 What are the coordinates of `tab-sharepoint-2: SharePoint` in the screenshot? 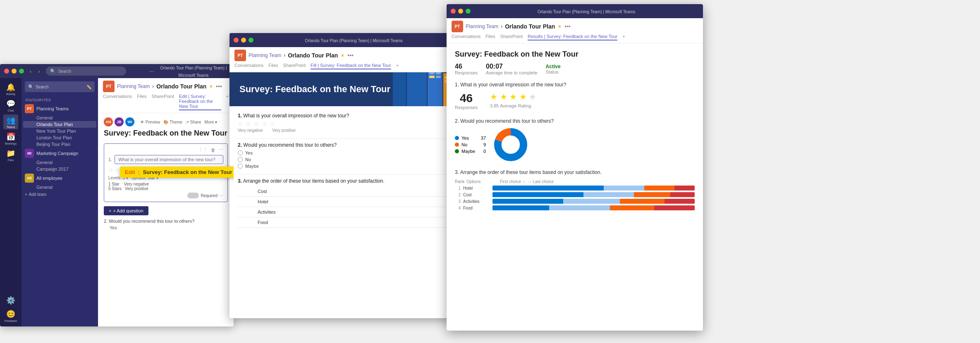 It's located at (294, 66).